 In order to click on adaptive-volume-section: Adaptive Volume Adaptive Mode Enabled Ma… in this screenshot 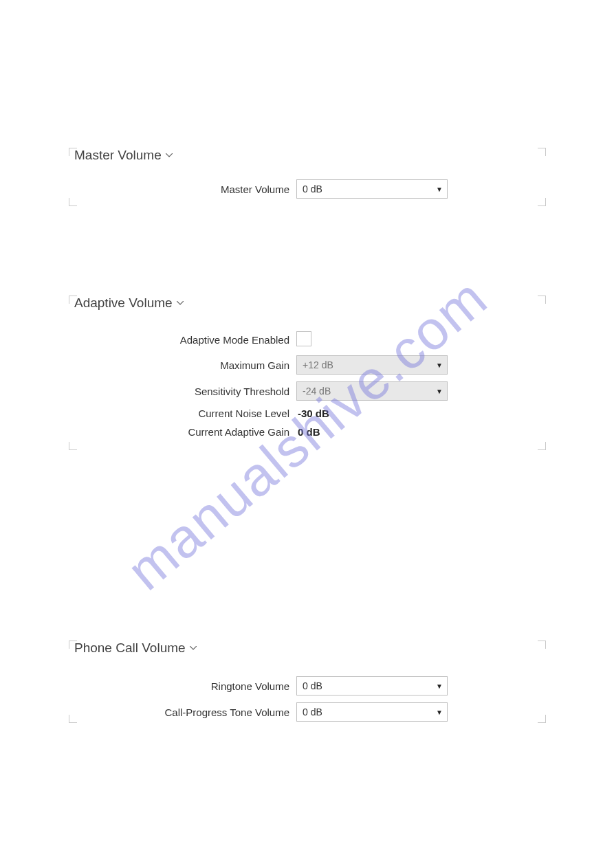, I will do `click(307, 372)`.